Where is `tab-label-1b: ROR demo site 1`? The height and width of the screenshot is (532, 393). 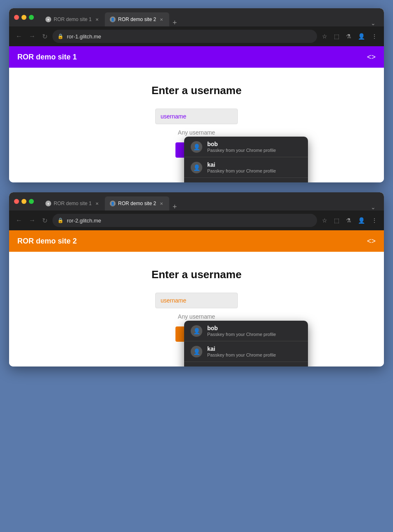 tab-label-1b: ROR demo site 1 is located at coordinates (73, 203).